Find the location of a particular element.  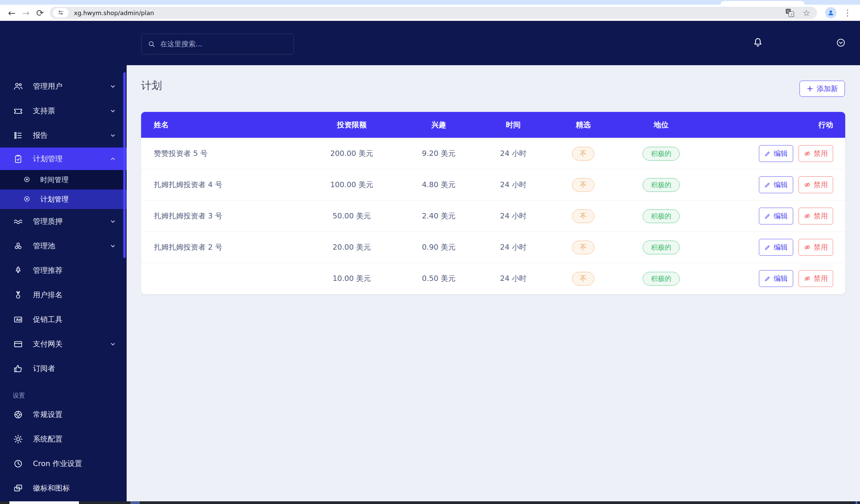

translate-icon: G 文 is located at coordinates (790, 13).